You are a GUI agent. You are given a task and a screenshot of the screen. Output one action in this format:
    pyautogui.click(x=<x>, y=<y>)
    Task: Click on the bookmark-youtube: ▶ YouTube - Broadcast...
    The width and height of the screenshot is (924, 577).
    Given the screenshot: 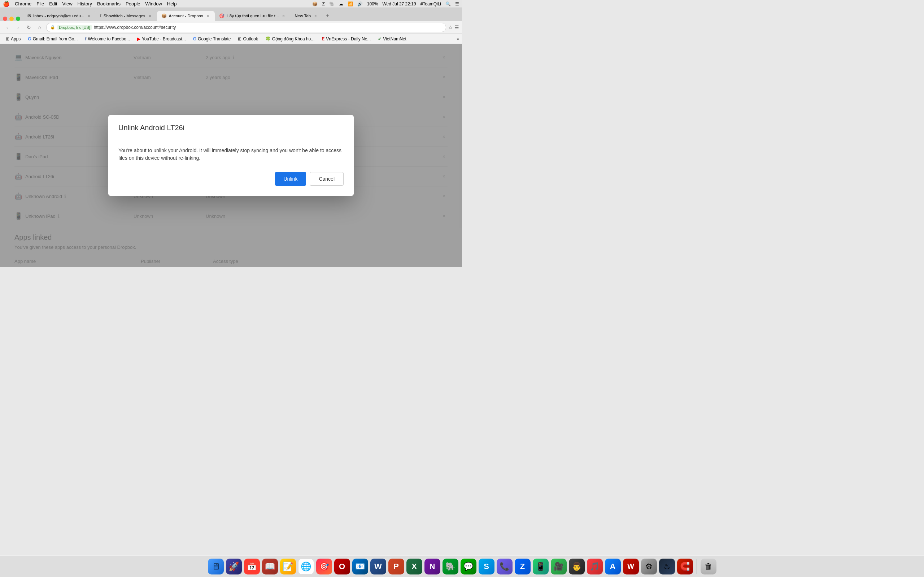 What is the action you would take?
    pyautogui.click(x=162, y=39)
    